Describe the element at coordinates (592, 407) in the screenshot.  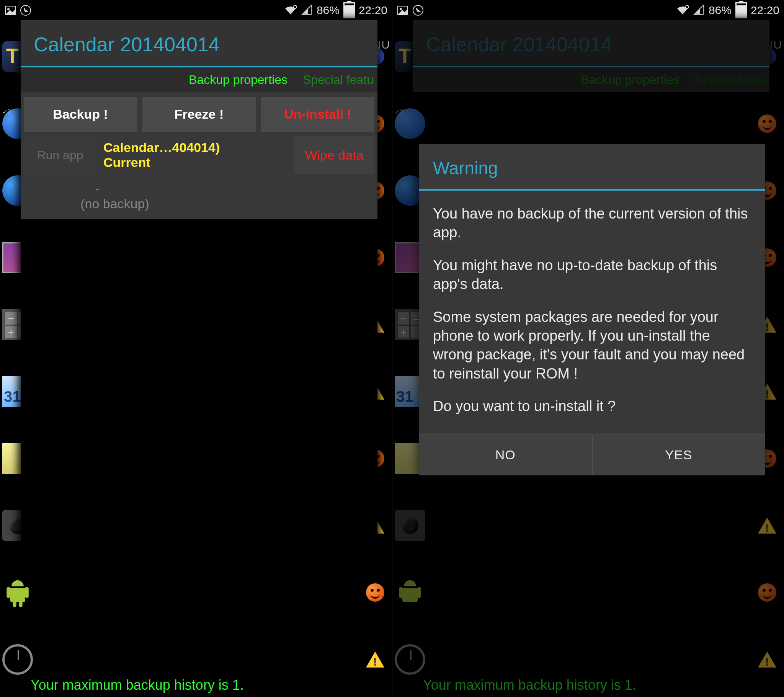
I see `warning-text-4: Do you want to un-install it ?` at that location.